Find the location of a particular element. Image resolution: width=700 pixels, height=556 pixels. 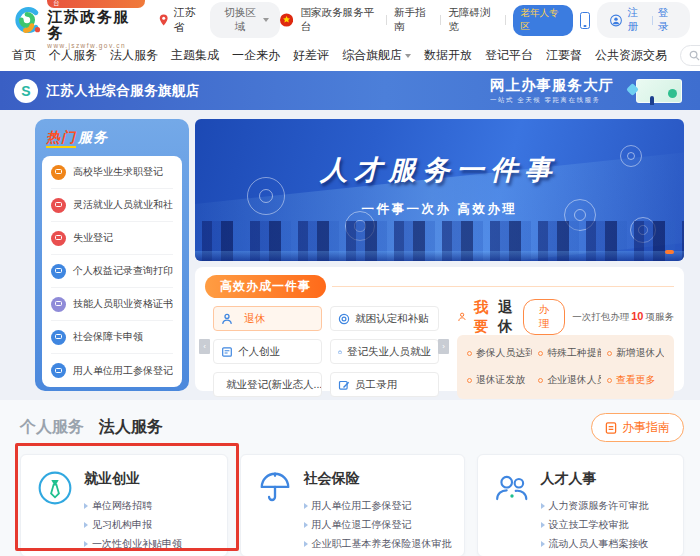

tab-personal-services: 个人服务 is located at coordinates (52, 428).